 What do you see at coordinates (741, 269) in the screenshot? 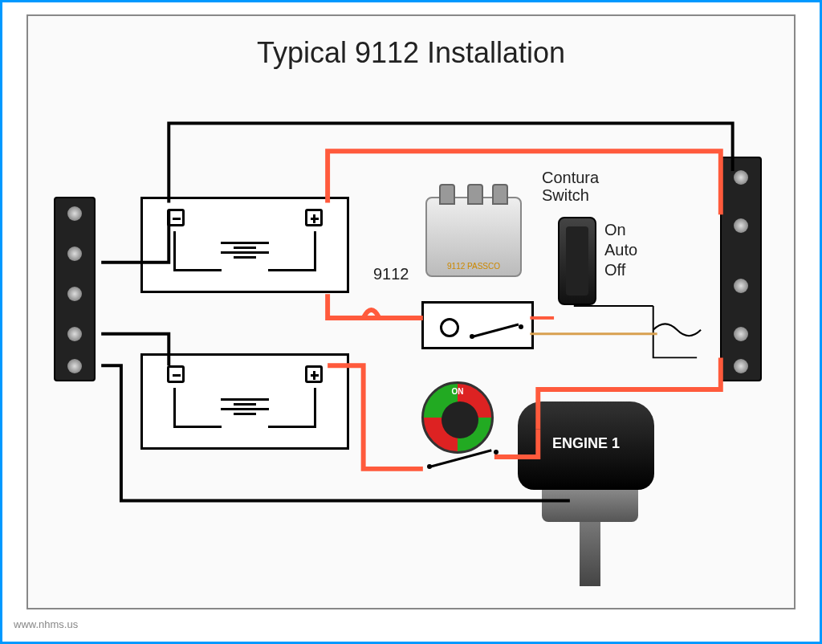
I see `positive-busbar` at bounding box center [741, 269].